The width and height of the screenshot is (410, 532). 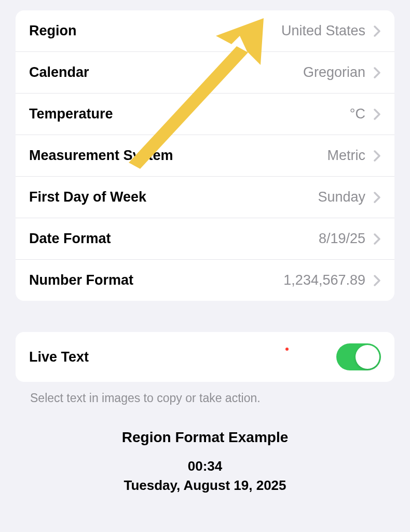 What do you see at coordinates (205, 357) in the screenshot?
I see `live-text-row: Live Text` at bounding box center [205, 357].